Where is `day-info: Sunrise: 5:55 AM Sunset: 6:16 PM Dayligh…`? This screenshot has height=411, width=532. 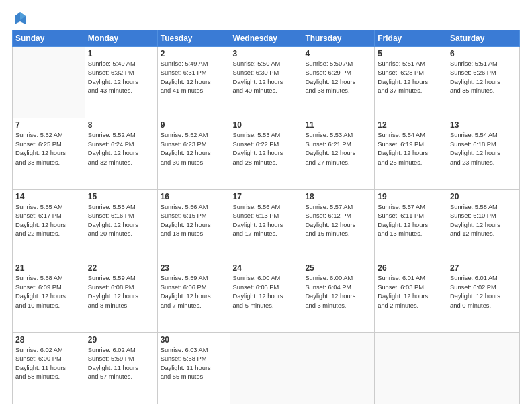
day-info: Sunrise: 5:55 AM Sunset: 6:16 PM Dayligh… is located at coordinates (121, 221).